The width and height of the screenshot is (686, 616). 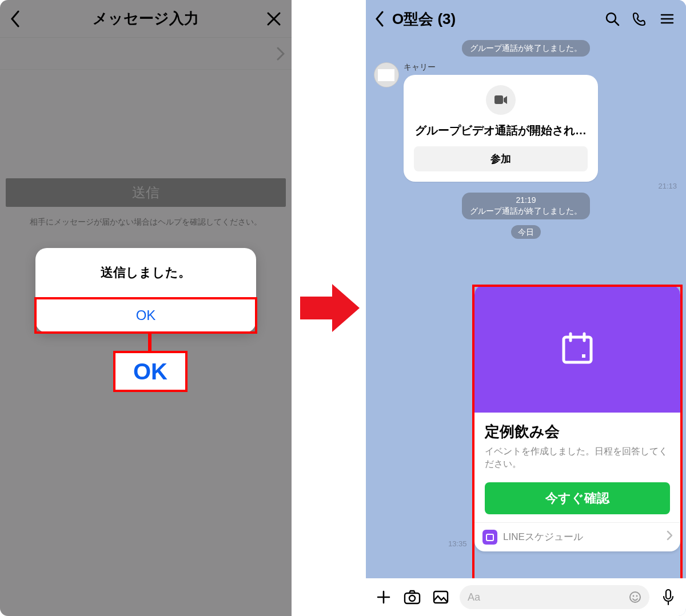 I want to click on call-icon, so click(x=640, y=19).